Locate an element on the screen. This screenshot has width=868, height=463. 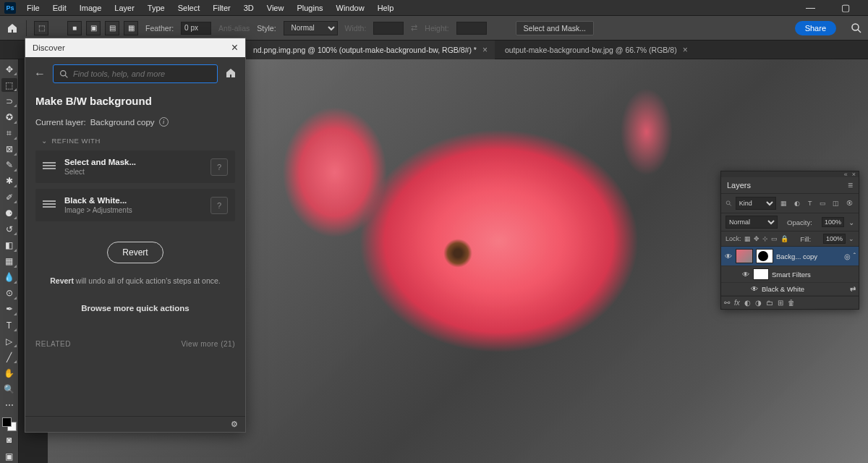
add-selection-icon: ▣ is located at coordinates (93, 28).